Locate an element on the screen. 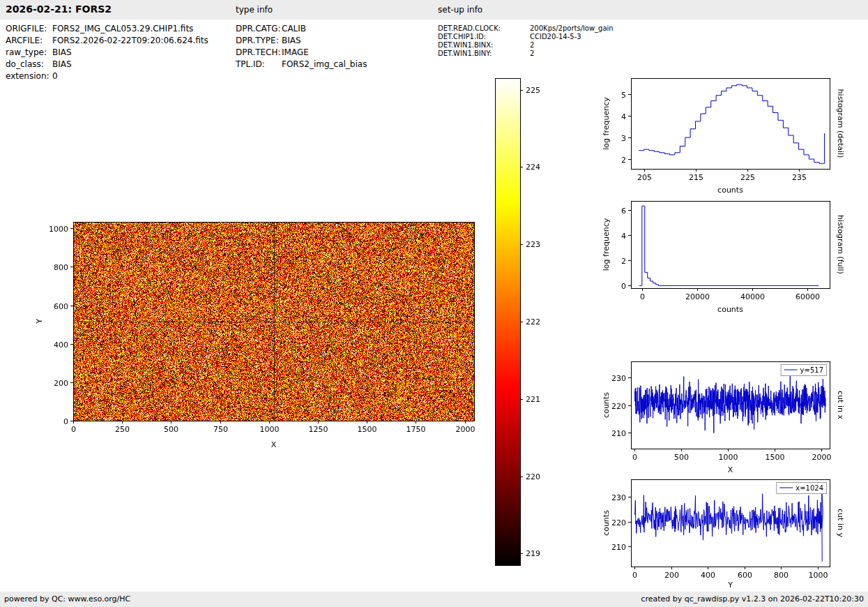  field-value: CALIB is located at coordinates (294, 29).